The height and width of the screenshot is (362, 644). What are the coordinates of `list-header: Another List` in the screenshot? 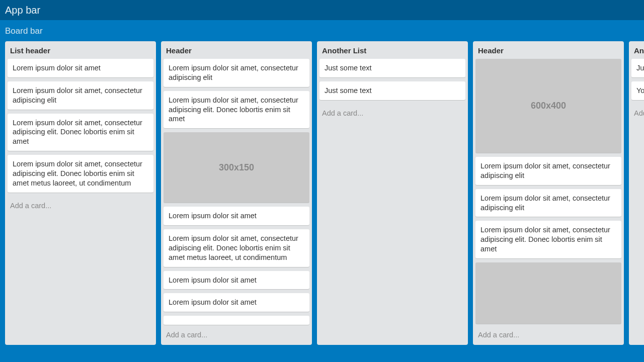 It's located at (392, 50).